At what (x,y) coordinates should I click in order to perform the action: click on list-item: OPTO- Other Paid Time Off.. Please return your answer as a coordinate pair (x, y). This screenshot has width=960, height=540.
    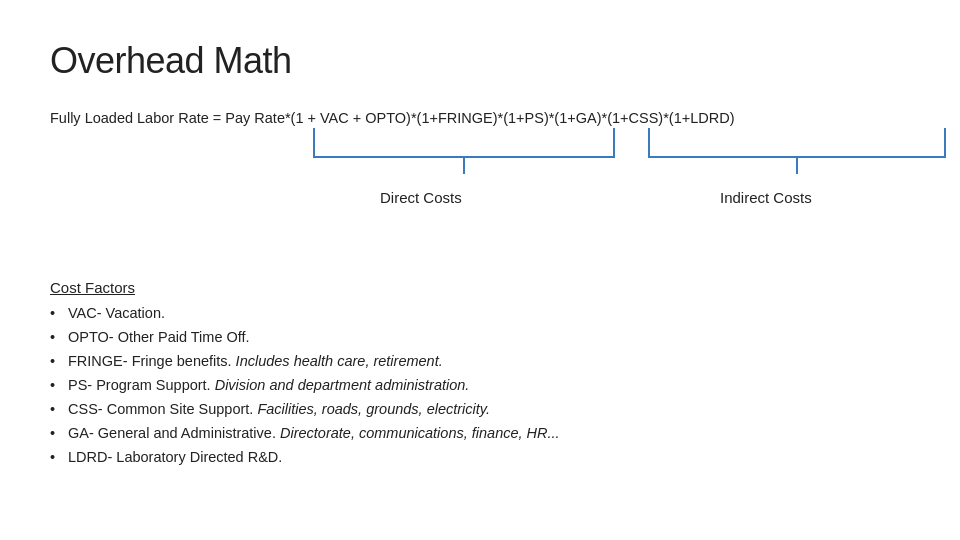
    Looking at the image, I should click on (480, 338).